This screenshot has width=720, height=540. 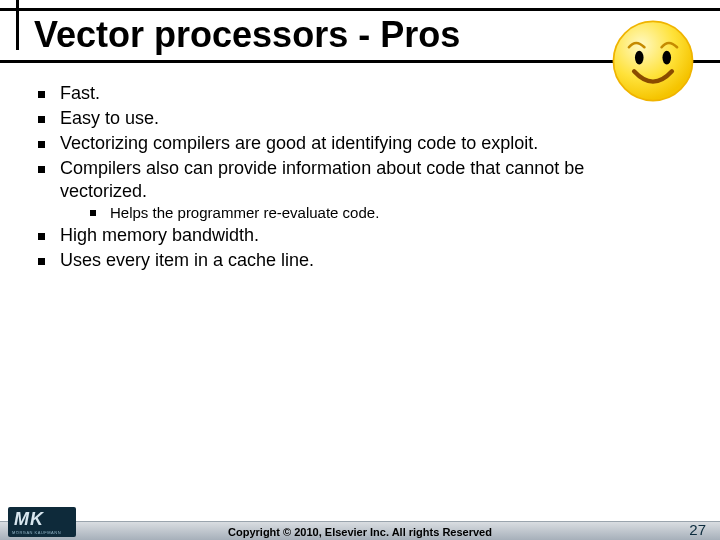 I want to click on footer: MK MORGAN KAUFMANN Copyright © 2010, Els…, so click(x=360, y=525).